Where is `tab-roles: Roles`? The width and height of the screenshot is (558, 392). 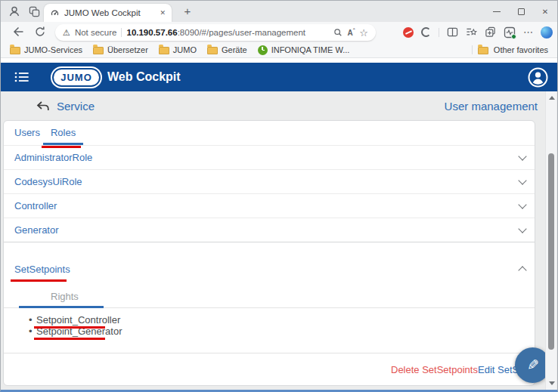
tab-roles: Roles is located at coordinates (64, 134).